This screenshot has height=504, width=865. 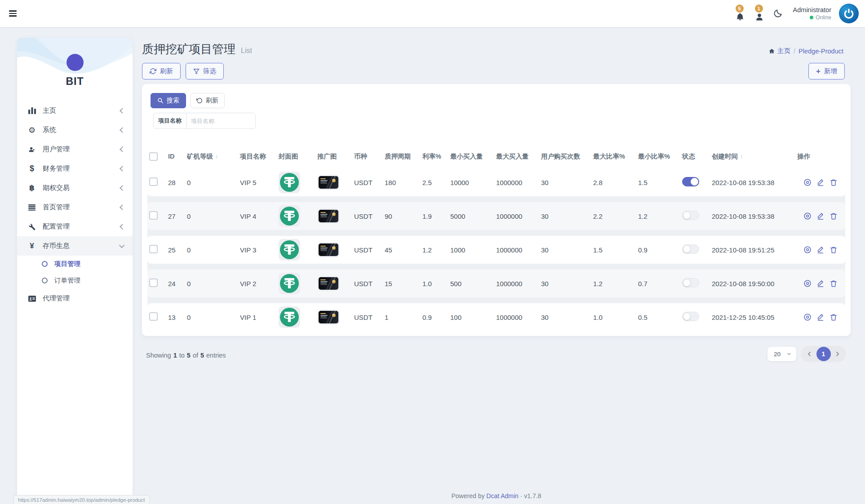 What do you see at coordinates (827, 71) in the screenshot?
I see `add-button: + 新增` at bounding box center [827, 71].